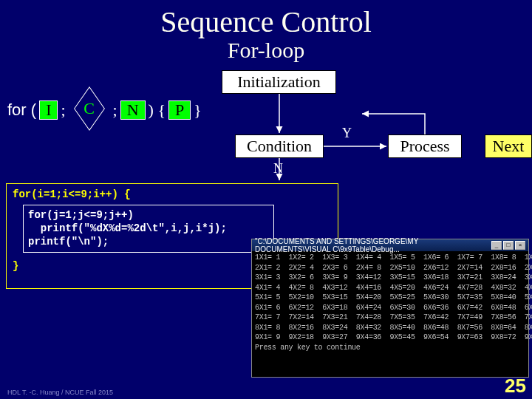  What do you see at coordinates (373, 245) in the screenshot?
I see `console-title-text: "C:\DOCUMENTS AND SETTINGS\GEORGE\MY DOC…` at bounding box center [373, 245].